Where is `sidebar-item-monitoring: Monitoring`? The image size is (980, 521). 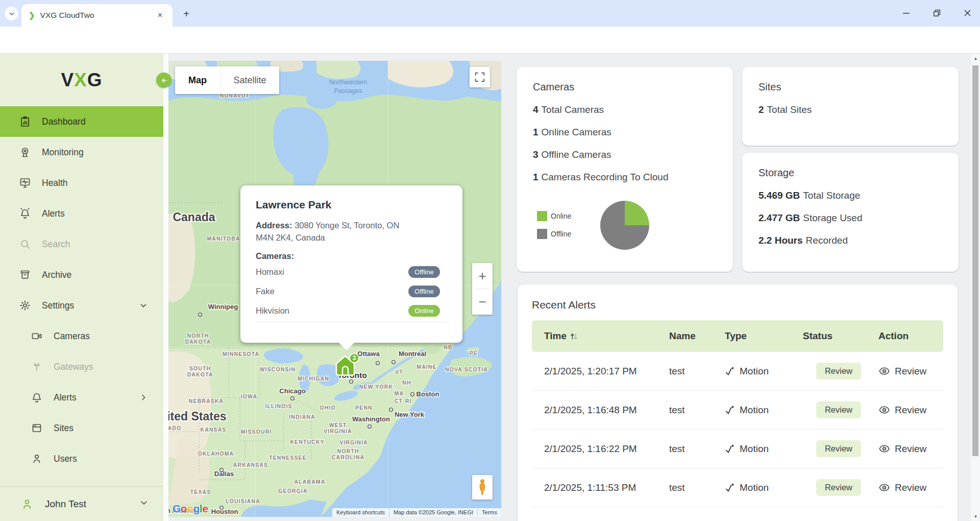 sidebar-item-monitoring: Monitoring is located at coordinates (82, 152).